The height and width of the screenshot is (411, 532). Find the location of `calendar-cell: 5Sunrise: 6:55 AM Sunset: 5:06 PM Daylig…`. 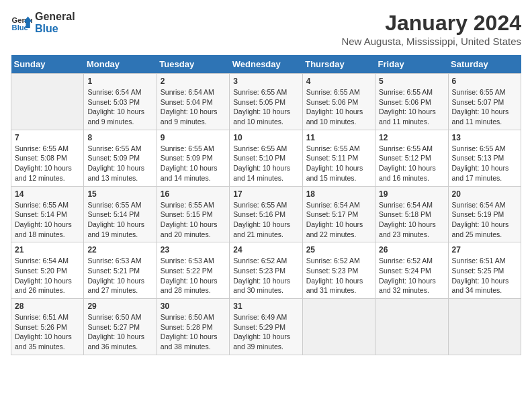

calendar-cell: 5Sunrise: 6:55 AM Sunset: 5:06 PM Daylig… is located at coordinates (412, 102).